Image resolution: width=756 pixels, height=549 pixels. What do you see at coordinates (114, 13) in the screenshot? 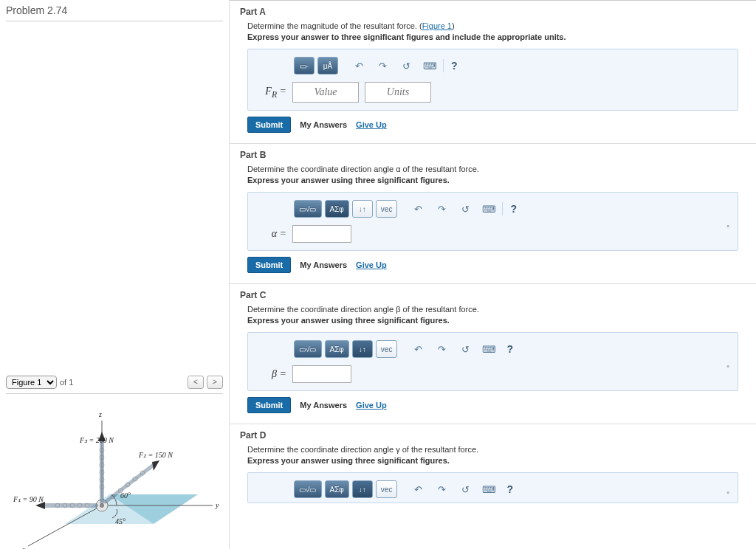
I see `problem-title: Problem 2.74` at bounding box center [114, 13].